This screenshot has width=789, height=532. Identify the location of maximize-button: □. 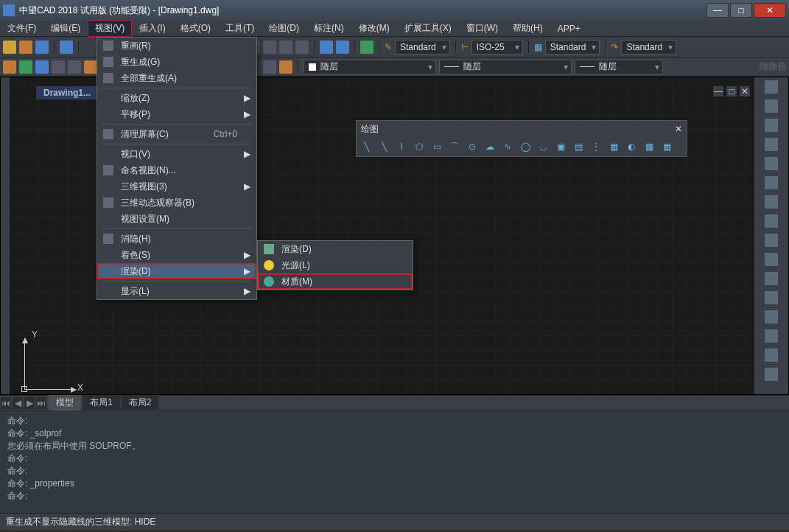
(741, 10).